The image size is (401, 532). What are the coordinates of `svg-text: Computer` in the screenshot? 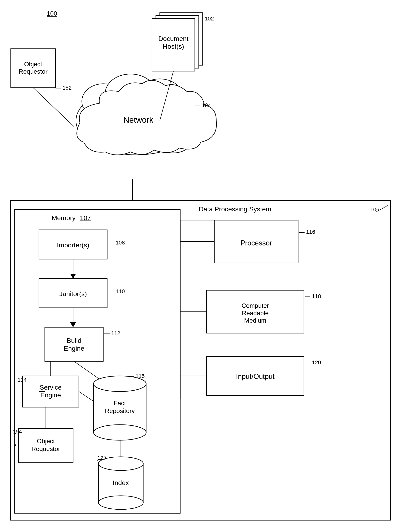 It's located at (255, 305).